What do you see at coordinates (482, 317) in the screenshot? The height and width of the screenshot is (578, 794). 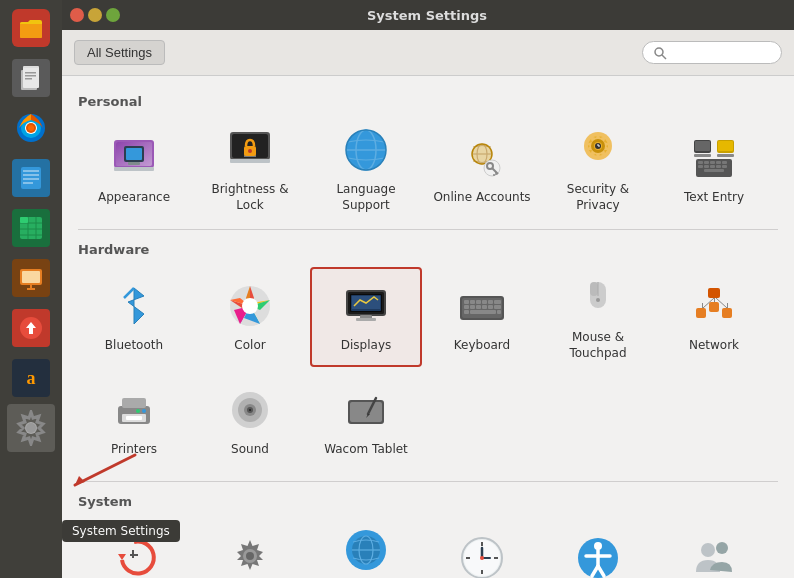 I see `keyboard-item: Keyboard` at bounding box center [482, 317].